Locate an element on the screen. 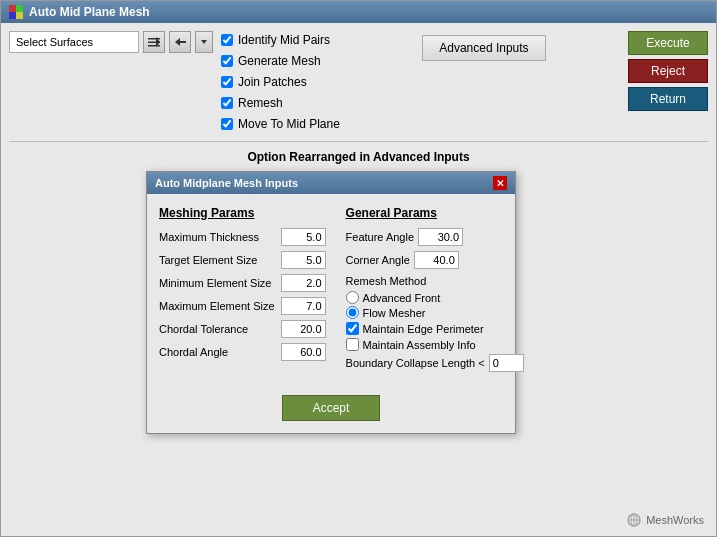 The height and width of the screenshot is (537, 717). chordal-tolerance-row: Chordal Tolerance is located at coordinates (242, 329).